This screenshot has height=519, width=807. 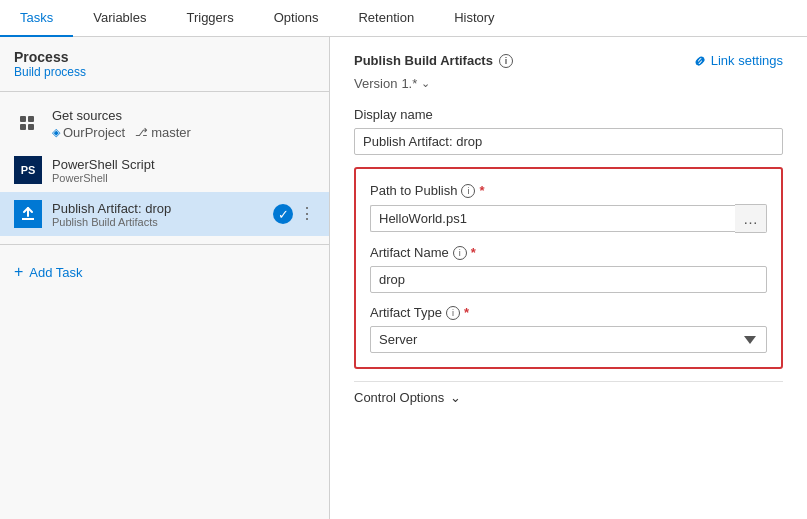 What do you see at coordinates (568, 208) in the screenshot?
I see `path-to-publish-field: Path to Publish i * …` at bounding box center [568, 208].